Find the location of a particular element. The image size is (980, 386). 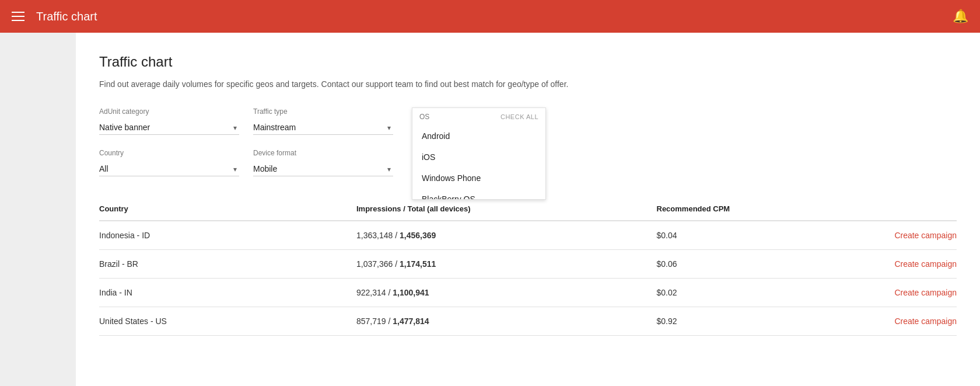

os-header: OS CHECK ALL is located at coordinates (479, 116).